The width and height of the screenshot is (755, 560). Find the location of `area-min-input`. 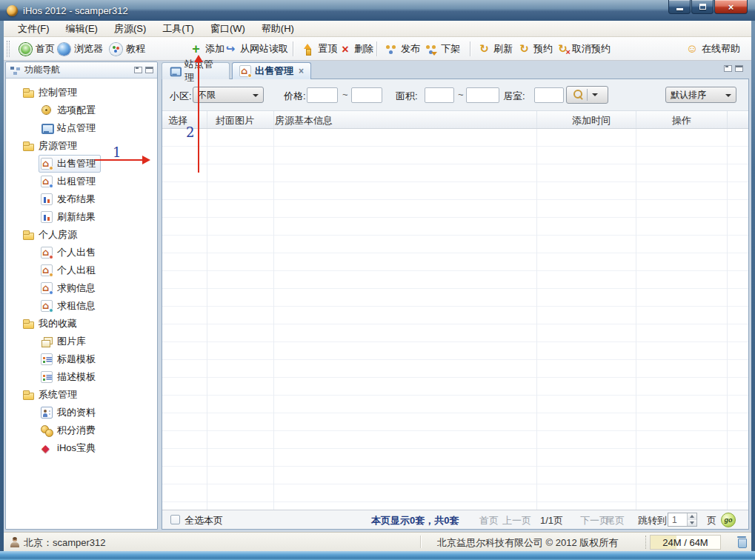

area-min-input is located at coordinates (439, 95).